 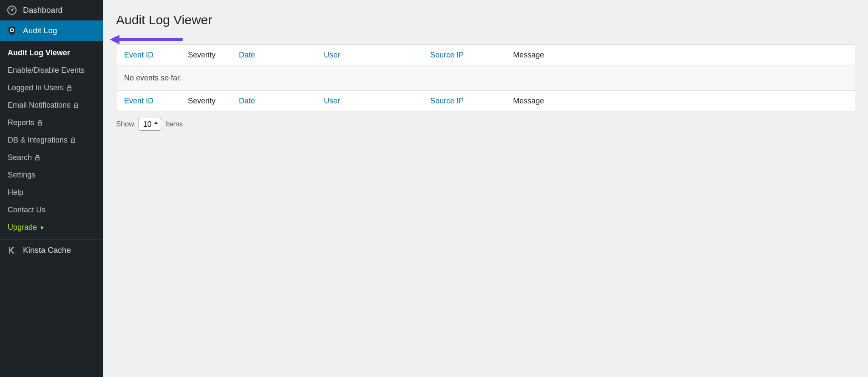 I want to click on column-footer-user: User, so click(x=369, y=101).